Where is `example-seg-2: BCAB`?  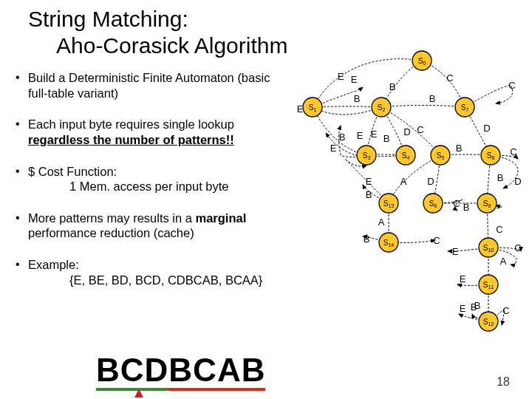
example-seg-2: BCAB is located at coordinates (217, 371).